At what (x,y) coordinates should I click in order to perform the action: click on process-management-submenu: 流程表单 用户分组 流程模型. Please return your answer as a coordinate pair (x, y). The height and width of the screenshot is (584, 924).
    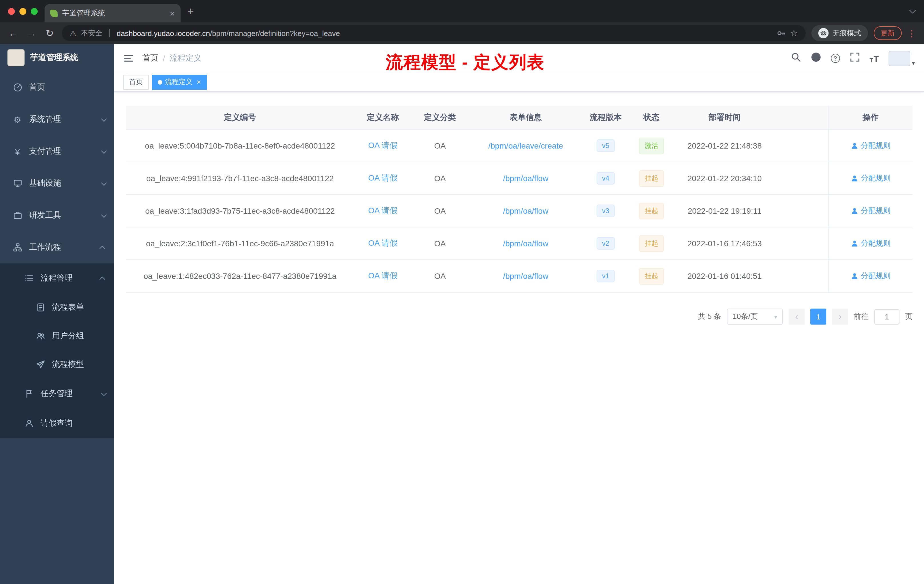
    Looking at the image, I should click on (57, 336).